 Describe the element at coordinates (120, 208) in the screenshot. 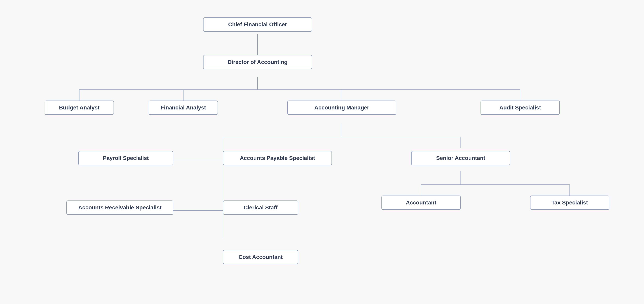

I see `node-ar: Accounts Receivable Specialist` at that location.